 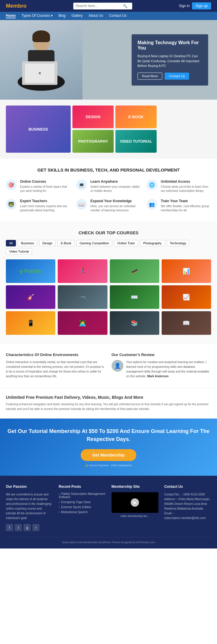 I want to click on logo: Membro, so click(x=16, y=6).